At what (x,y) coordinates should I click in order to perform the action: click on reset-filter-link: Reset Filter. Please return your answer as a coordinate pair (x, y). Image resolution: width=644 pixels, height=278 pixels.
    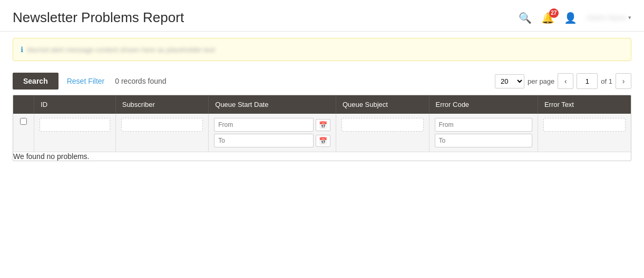
    Looking at the image, I should click on (86, 81).